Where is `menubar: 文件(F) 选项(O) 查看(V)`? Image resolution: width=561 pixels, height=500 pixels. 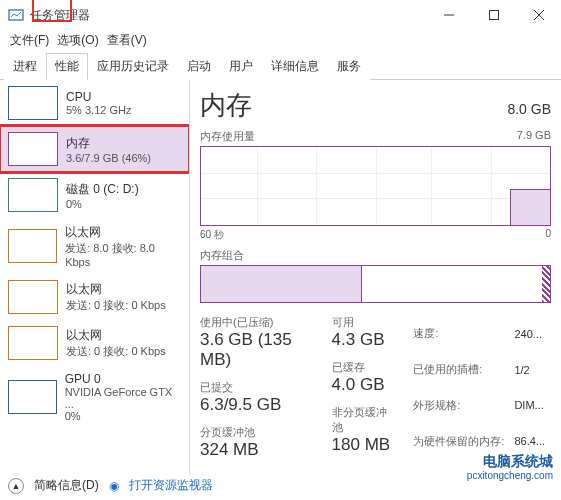 menubar: 文件(F) 选项(O) 查看(V) is located at coordinates (280, 41).